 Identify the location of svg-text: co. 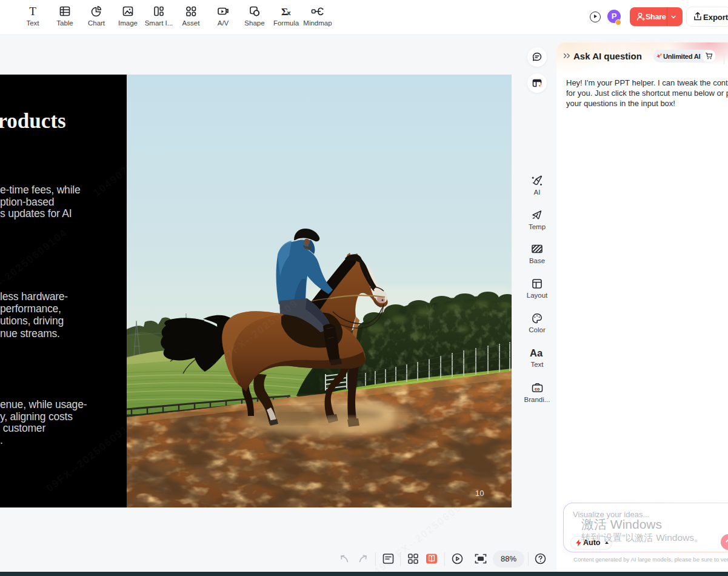
(537, 389).